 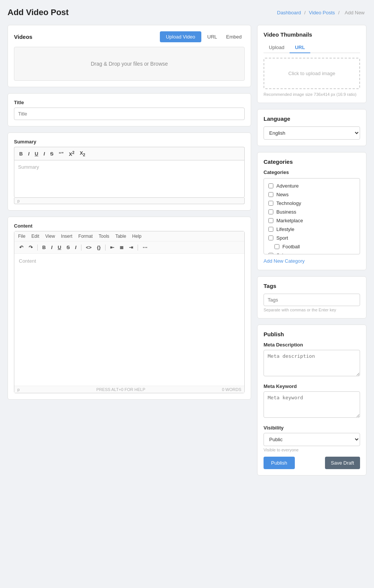 What do you see at coordinates (129, 56) in the screenshot?
I see `videos-section: Videos Upload Video URL Embed Drag & Dro…` at bounding box center [129, 56].